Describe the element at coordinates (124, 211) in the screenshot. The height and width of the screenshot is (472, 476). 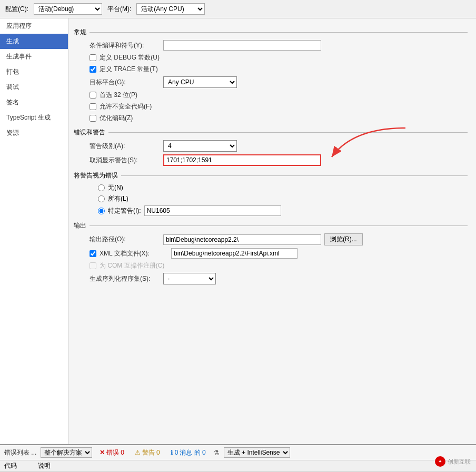
I see `radio-specific-label: 特定警告(I):` at that location.